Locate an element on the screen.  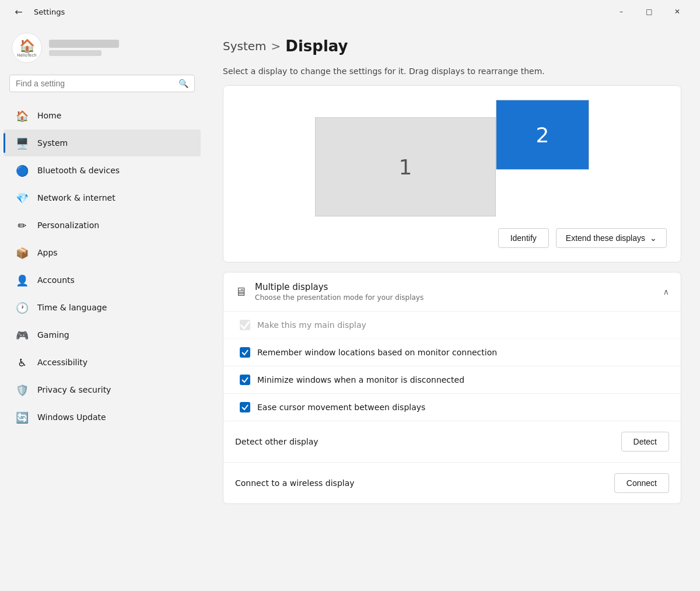
nav-icon-gaming: 🎮 is located at coordinates (22, 335).